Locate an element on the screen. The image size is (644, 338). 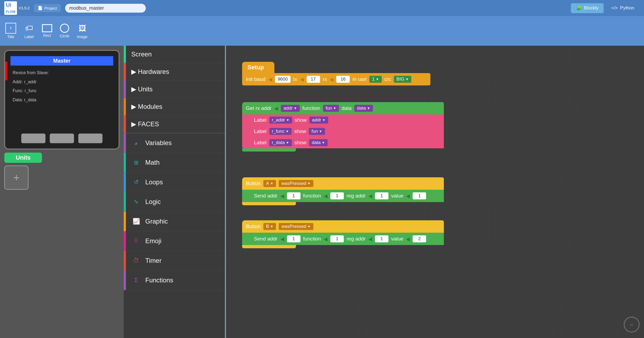
data-chevron-icon: ▼ is located at coordinates (369, 108).